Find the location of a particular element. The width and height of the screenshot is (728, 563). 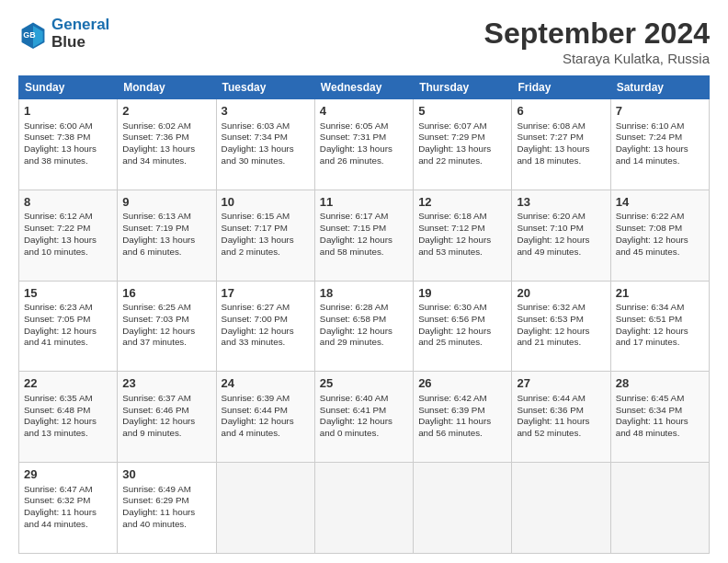

calendar-cell: 26Sunrise: 6:42 AM Sunset: 6:39 PM Dayli… is located at coordinates (463, 418).